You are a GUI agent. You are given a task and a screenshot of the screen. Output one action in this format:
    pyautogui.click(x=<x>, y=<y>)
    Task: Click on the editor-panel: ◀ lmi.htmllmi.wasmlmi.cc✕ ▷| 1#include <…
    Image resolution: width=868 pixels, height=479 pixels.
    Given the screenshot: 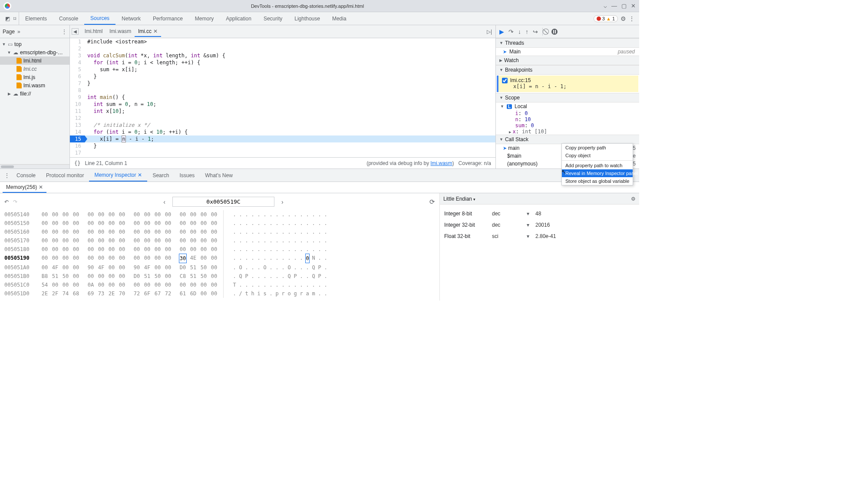 What is the action you would take?
    pyautogui.click(x=283, y=97)
    